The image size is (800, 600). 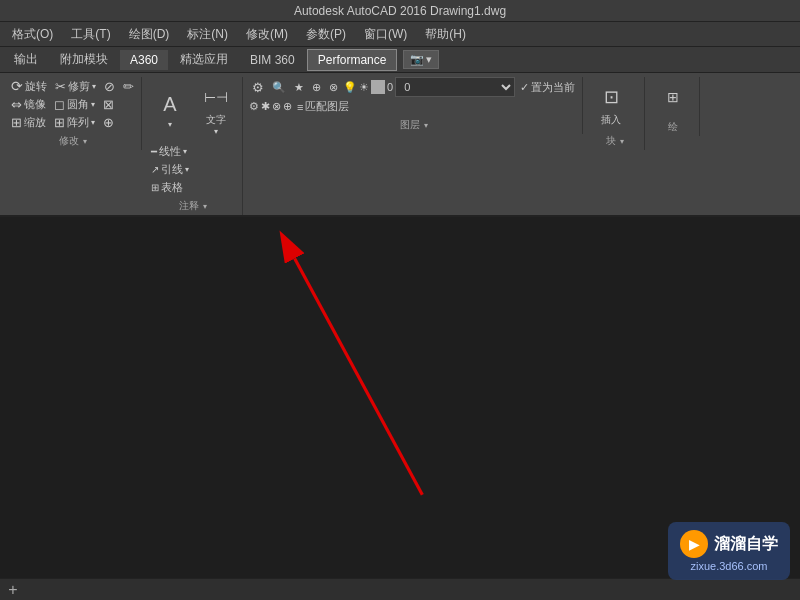 I want to click on ribbon-group-insert: ⊡ 插入 块 ▾, so click(x=615, y=114).